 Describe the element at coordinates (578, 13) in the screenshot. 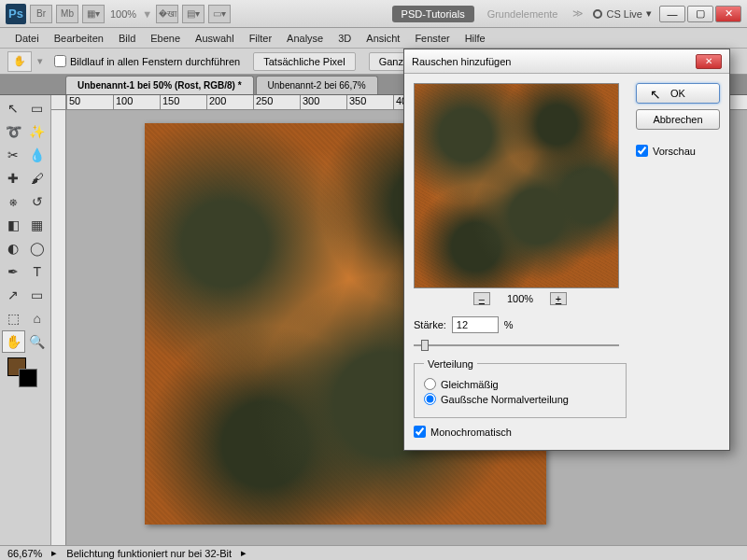

I see `chevron-right-icon: ≫` at that location.